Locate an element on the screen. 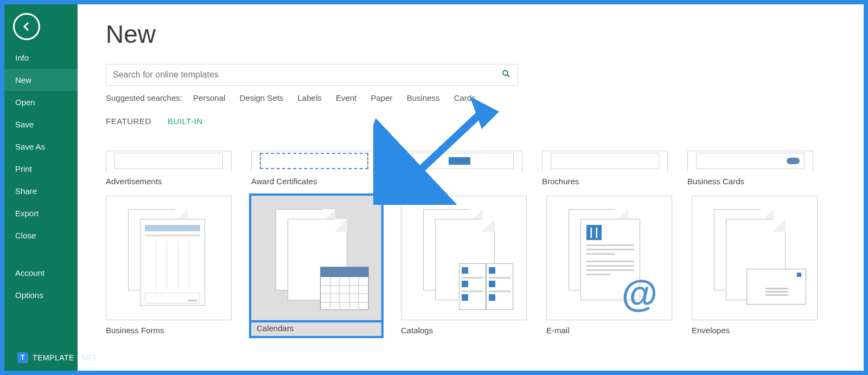 The height and width of the screenshot is (375, 868). tile-envelopes: Envelopes is located at coordinates (755, 266).